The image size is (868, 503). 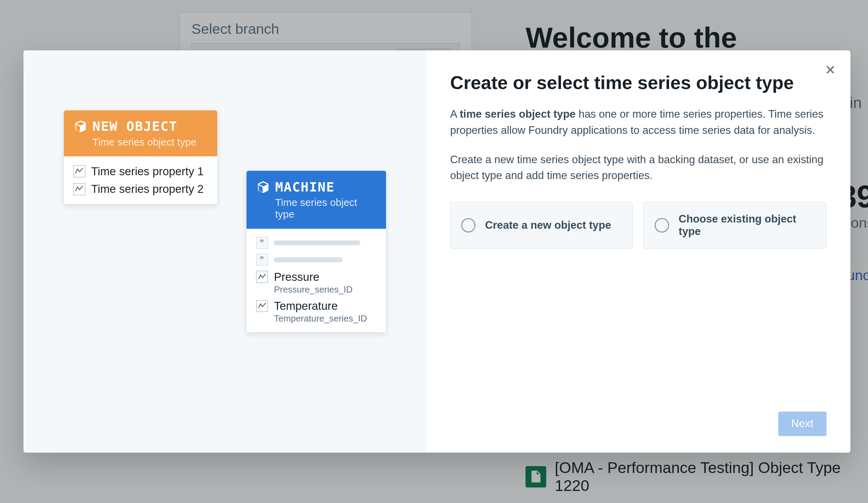 What do you see at coordinates (141, 142) in the screenshot?
I see `card-new-subtitle: Time series object type` at bounding box center [141, 142].